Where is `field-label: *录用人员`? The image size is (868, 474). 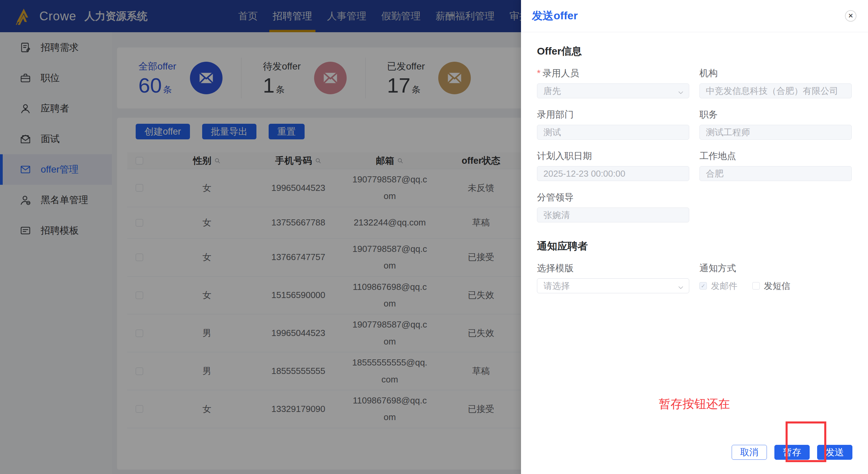 field-label: *录用人员 is located at coordinates (613, 73).